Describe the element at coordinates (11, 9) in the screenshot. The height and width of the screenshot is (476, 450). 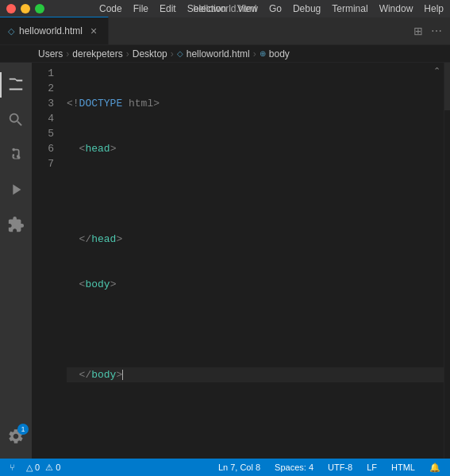
I see `close-button` at that location.